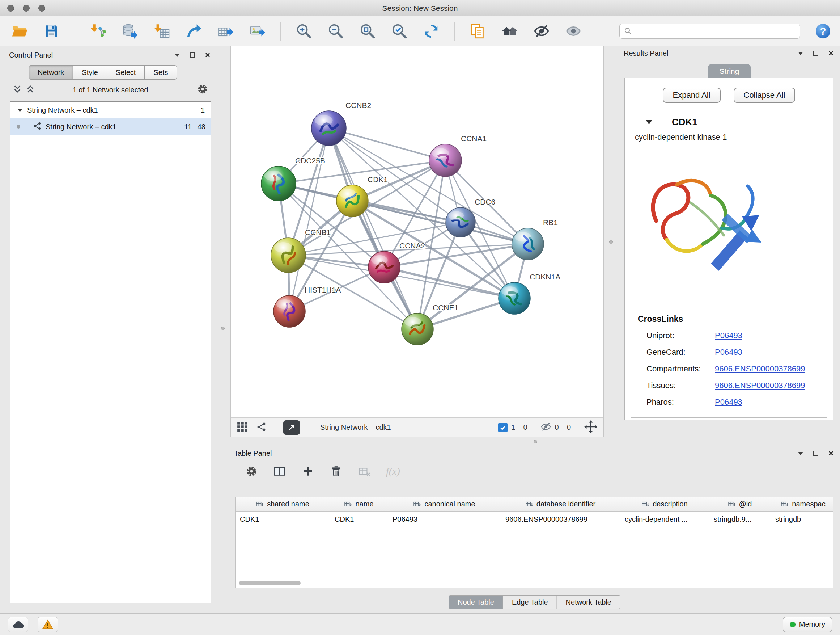 The height and width of the screenshot is (635, 840). Describe the element at coordinates (399, 31) in the screenshot. I see `zoom-selected-button` at that location.